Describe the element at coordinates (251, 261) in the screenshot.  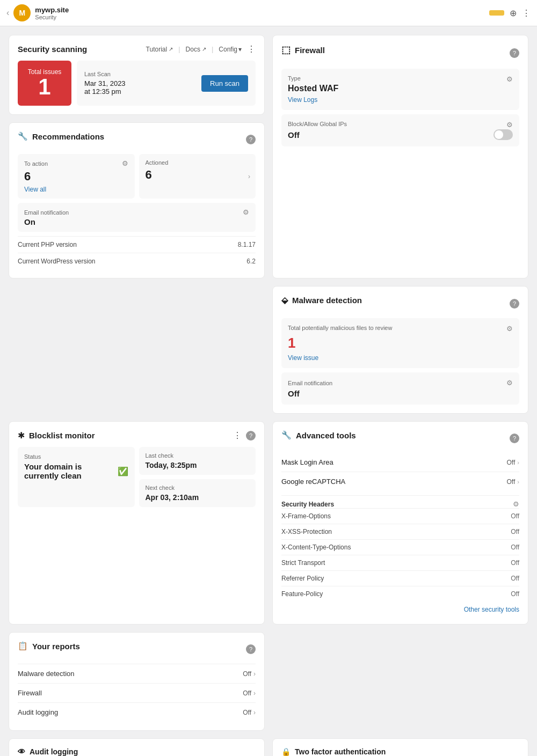
I see `wp-val: 6.2` at that location.